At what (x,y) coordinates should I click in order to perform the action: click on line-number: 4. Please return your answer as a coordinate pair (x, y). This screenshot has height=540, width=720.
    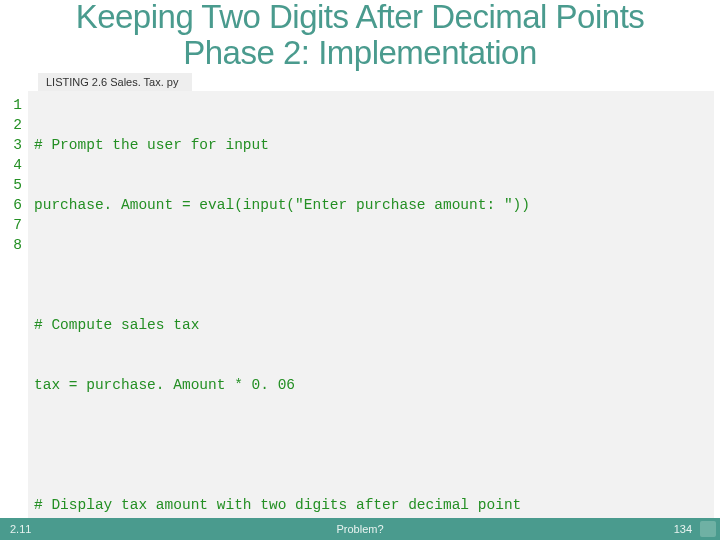
    Looking at the image, I should click on (16, 165).